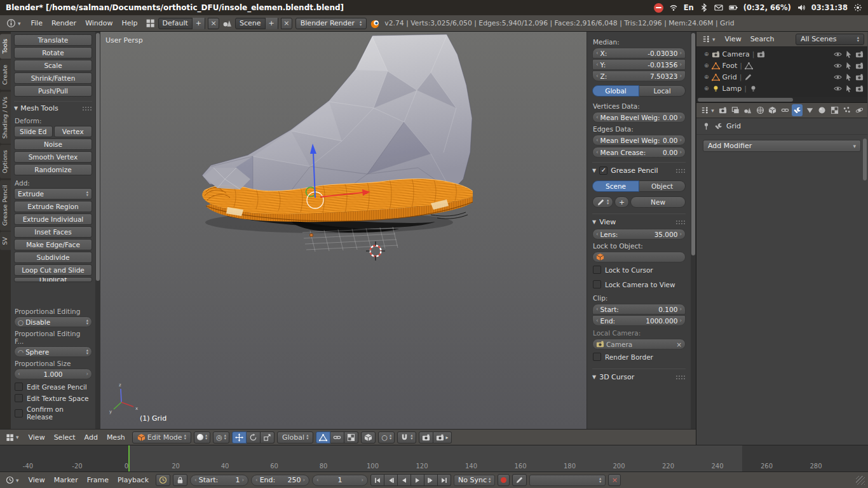  What do you see at coordinates (782, 146) in the screenshot?
I see `add-modifier-dropdown: Add Modifier ▾` at bounding box center [782, 146].